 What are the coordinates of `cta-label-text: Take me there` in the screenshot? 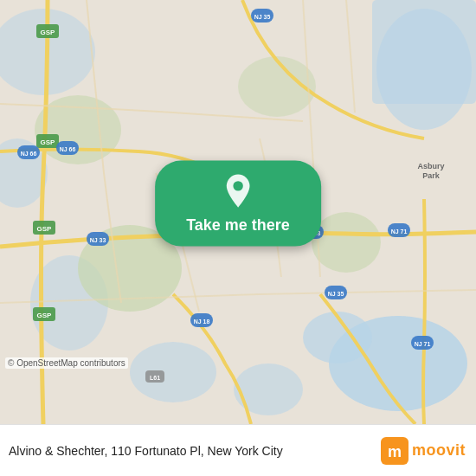 It's located at (238, 225).